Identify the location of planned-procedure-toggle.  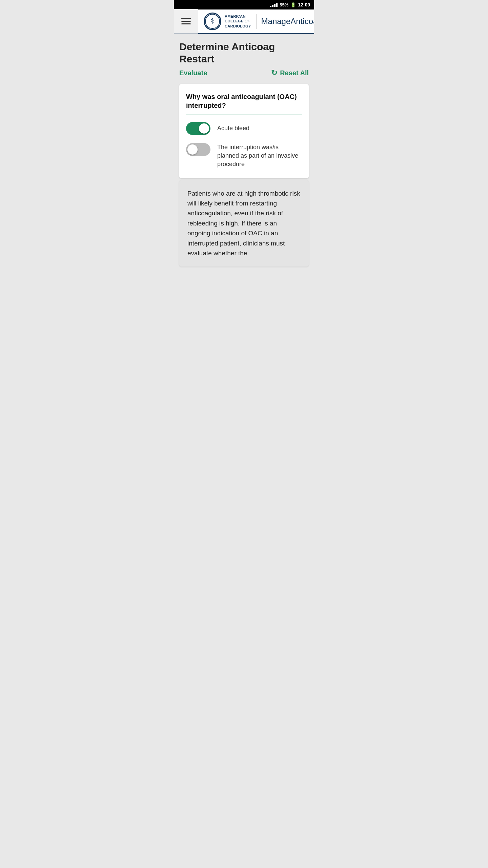
(198, 150).